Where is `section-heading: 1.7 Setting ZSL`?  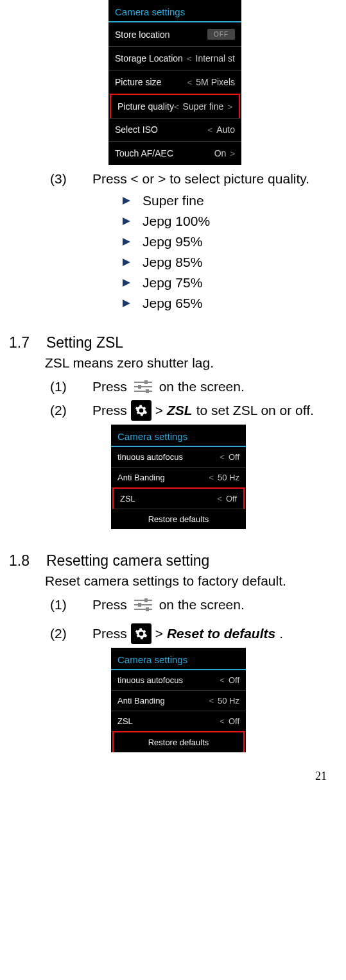
section-heading: 1.7 Setting ZSL is located at coordinates (173, 342).